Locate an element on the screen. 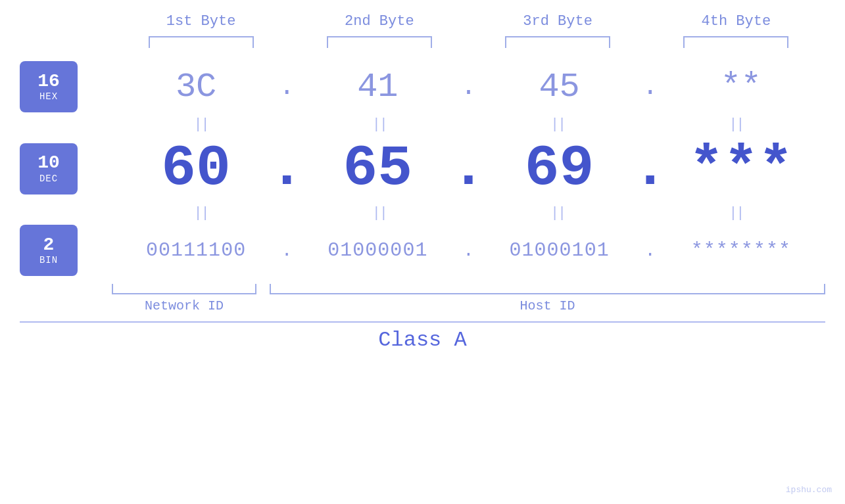  bin-byte2-cell: 01000001 is located at coordinates (377, 250).